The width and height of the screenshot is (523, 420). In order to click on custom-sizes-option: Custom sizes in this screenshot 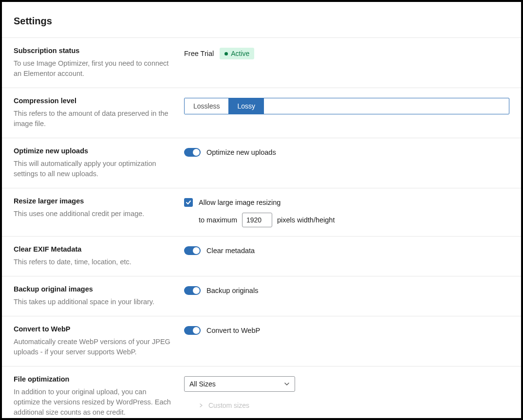, I will do `click(354, 405)`.